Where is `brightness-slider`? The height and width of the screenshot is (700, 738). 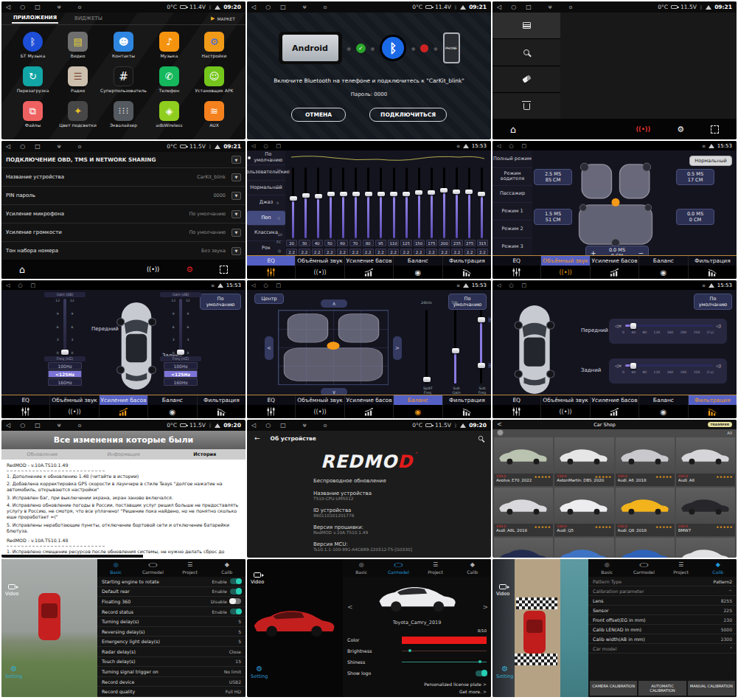
brightness-slider is located at coordinates (444, 651).